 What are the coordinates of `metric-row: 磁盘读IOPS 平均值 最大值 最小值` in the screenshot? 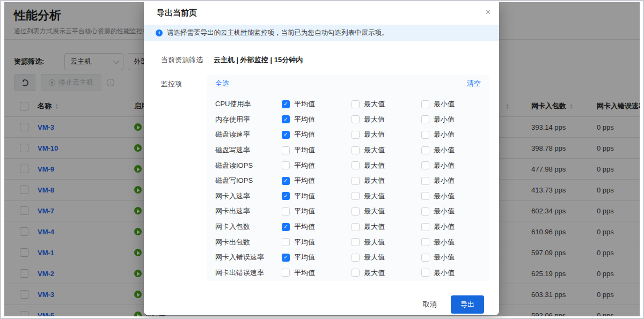 It's located at (348, 165).